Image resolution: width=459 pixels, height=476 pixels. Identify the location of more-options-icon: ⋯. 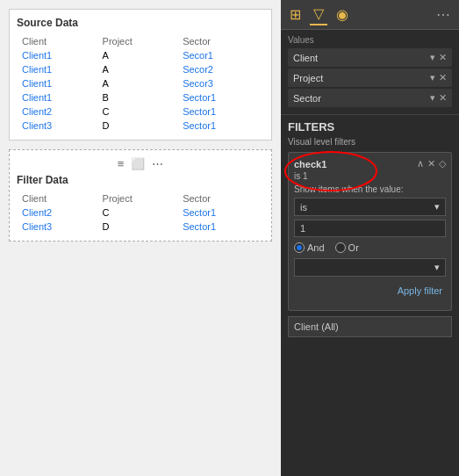
(443, 14).